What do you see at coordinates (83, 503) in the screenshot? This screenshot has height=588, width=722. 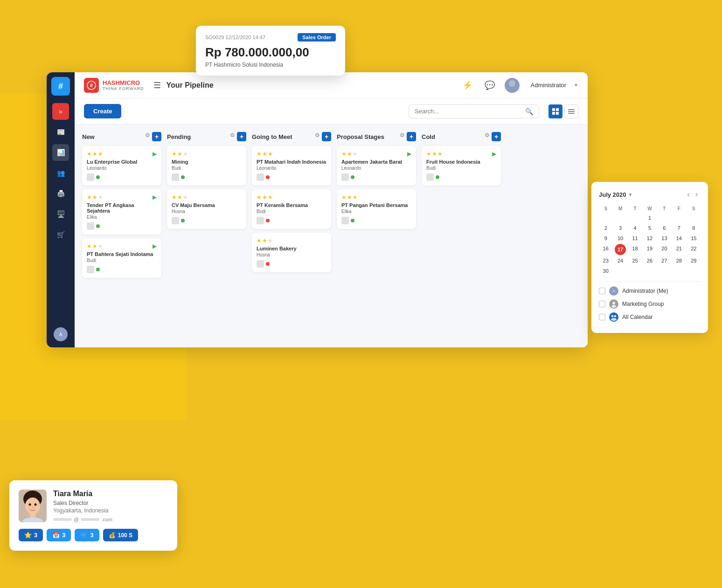 I see `user-role: Sales Director` at bounding box center [83, 503].